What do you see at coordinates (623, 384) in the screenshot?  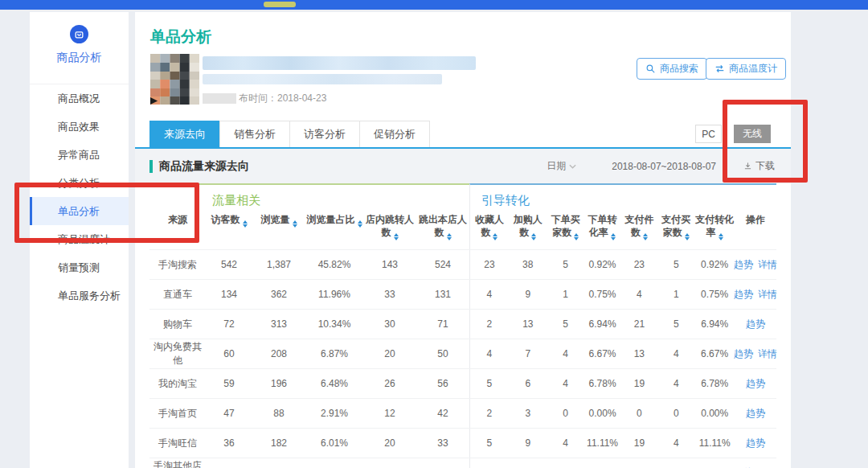 I see `row-right: 5646.78%1946.78%趋势` at bounding box center [623, 384].